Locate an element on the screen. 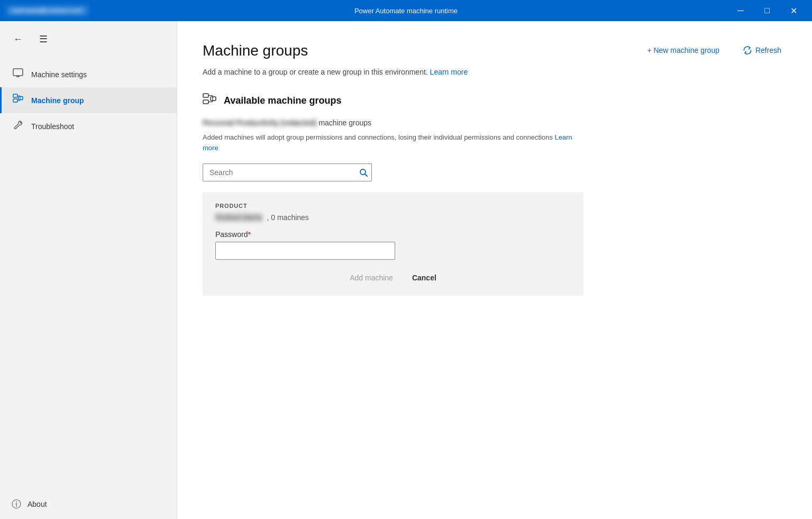 The width and height of the screenshot is (812, 519). refresh-label: Refresh is located at coordinates (768, 50).